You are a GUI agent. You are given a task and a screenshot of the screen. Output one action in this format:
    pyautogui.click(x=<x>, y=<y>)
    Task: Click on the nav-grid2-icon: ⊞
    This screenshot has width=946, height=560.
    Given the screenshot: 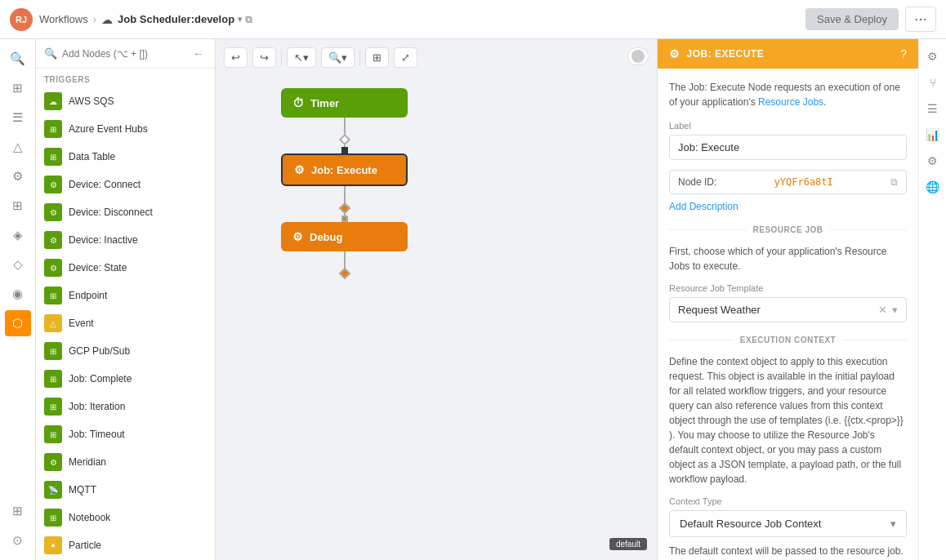 What is the action you would take?
    pyautogui.click(x=18, y=511)
    